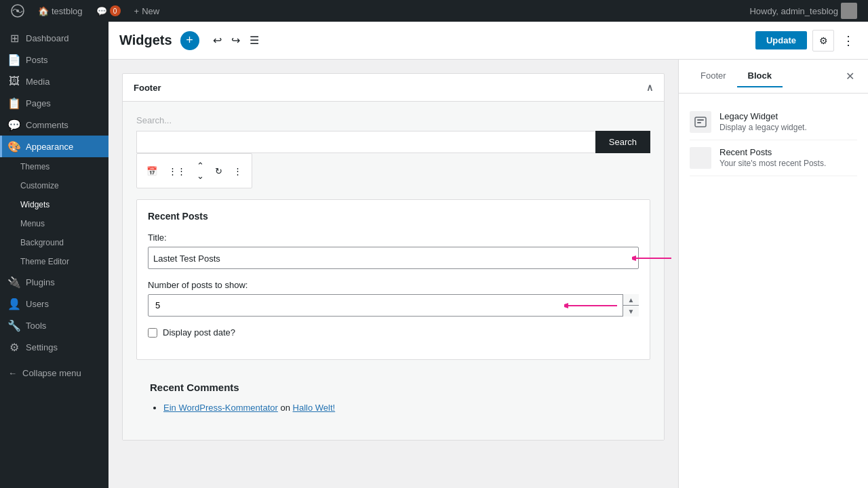  What do you see at coordinates (42, 347) in the screenshot?
I see `sidebar-label-settings: Settings` at bounding box center [42, 347].